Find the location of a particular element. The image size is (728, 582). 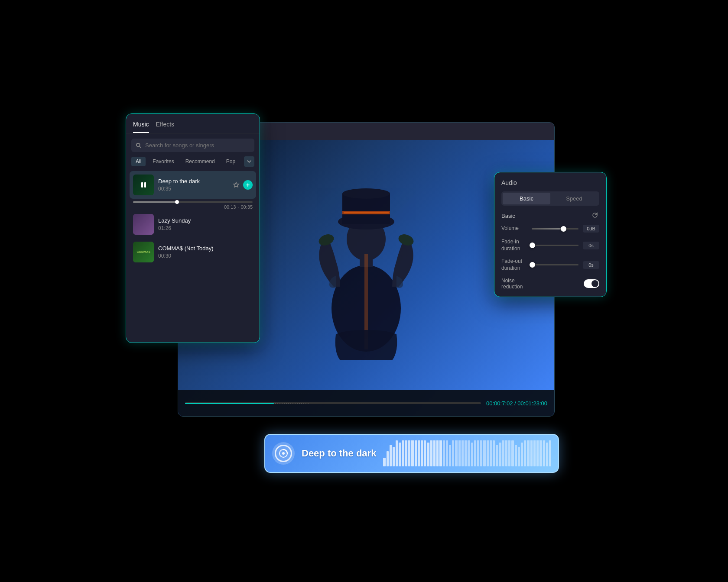

song-title-commas: COMMA$ (Not Today) is located at coordinates (205, 249).